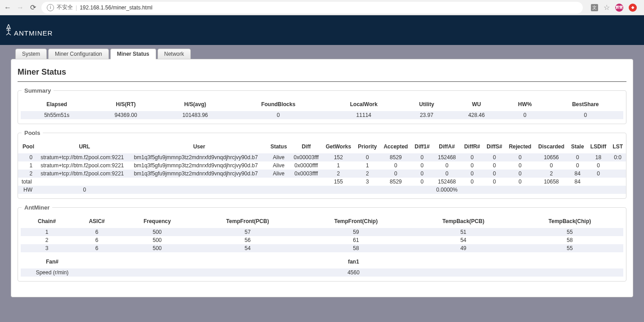 The width and height of the screenshot is (644, 322). What do you see at coordinates (585, 105) in the screenshot?
I see `col-bestshare: BestShare` at bounding box center [585, 105].